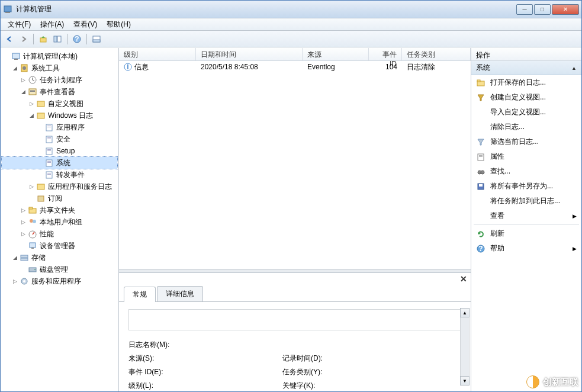  Describe the element at coordinates (265, 9) in the screenshot. I see `window-title: 计算机管理` at that location.